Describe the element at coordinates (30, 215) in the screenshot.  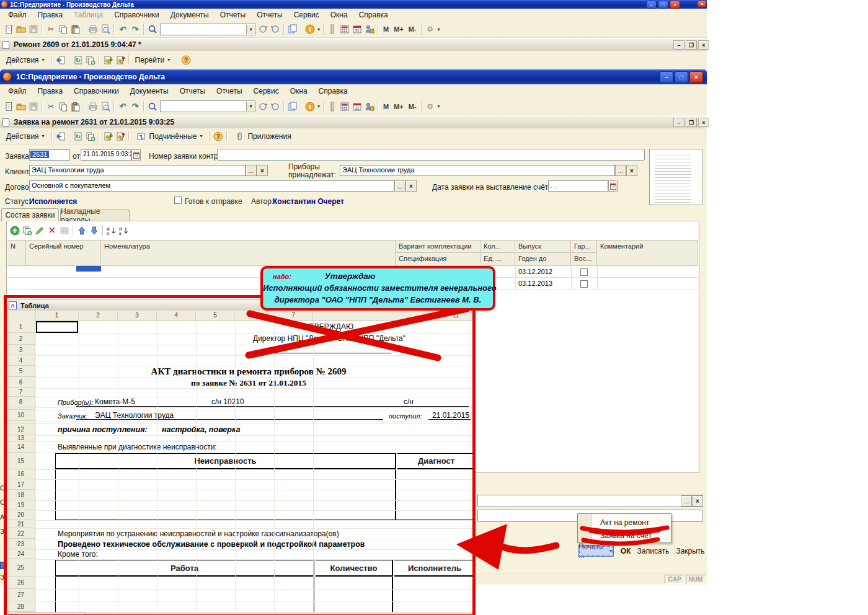
I see `tab-request-content: Состав заявки` at that location.